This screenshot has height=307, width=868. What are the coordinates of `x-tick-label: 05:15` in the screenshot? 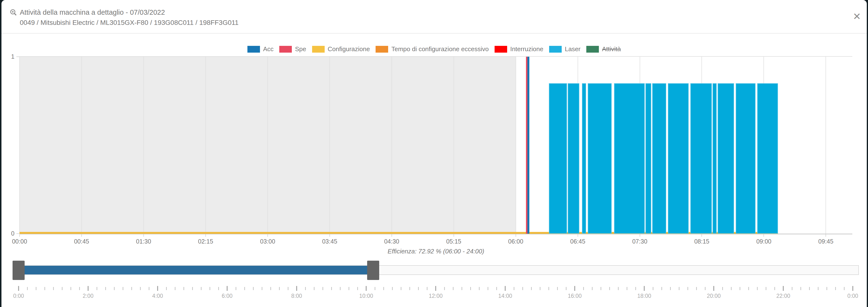 It's located at (454, 241).